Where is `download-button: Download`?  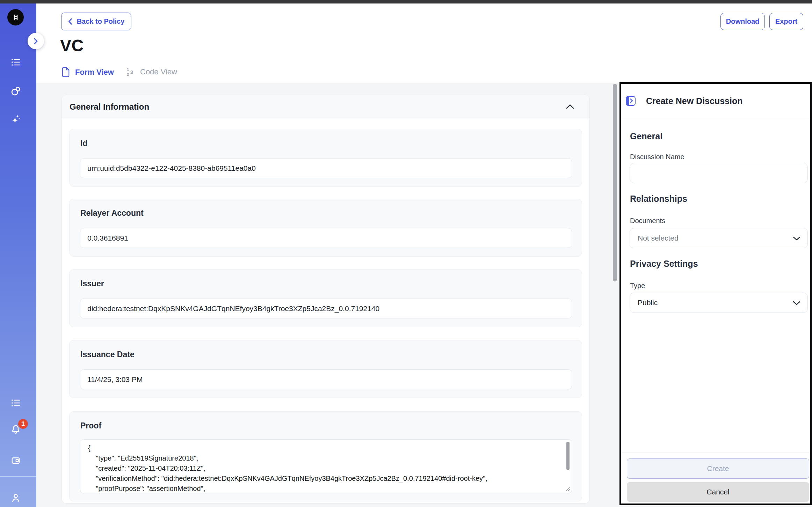 download-button: Download is located at coordinates (743, 22).